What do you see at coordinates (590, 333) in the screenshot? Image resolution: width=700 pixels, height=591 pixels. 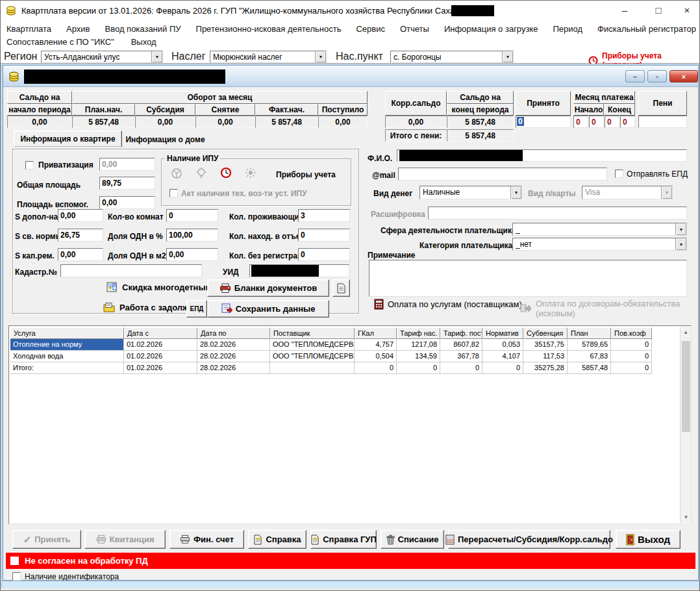 I see `column-header: План` at bounding box center [590, 333].